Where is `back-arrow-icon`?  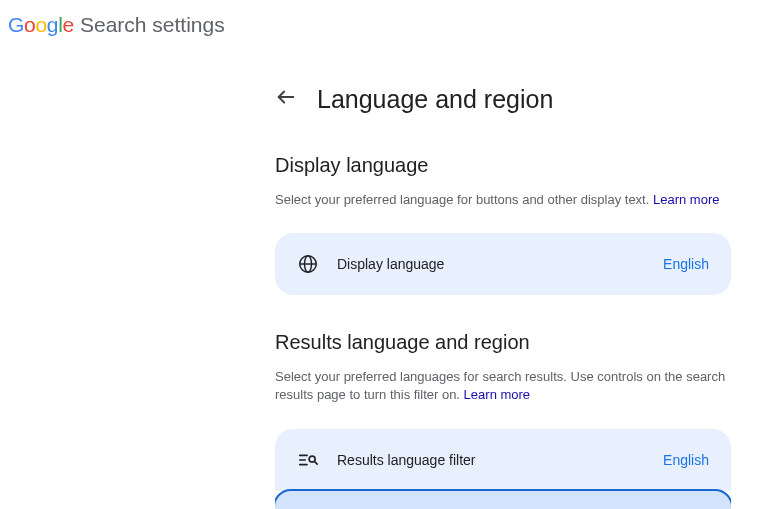 back-arrow-icon is located at coordinates (296, 100).